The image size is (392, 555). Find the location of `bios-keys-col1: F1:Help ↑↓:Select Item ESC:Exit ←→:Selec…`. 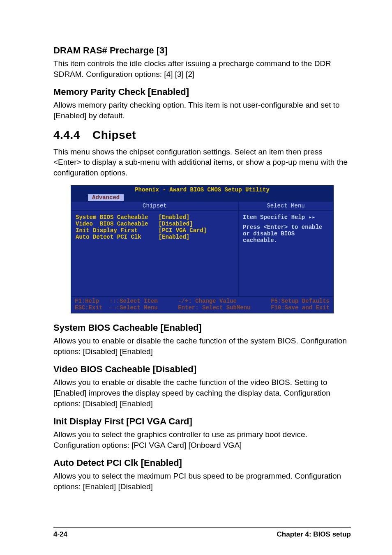

bios-keys-col1: F1:Help ↑↓:Select Item ESC:Exit ←→:Selec… is located at coordinates (116, 304).